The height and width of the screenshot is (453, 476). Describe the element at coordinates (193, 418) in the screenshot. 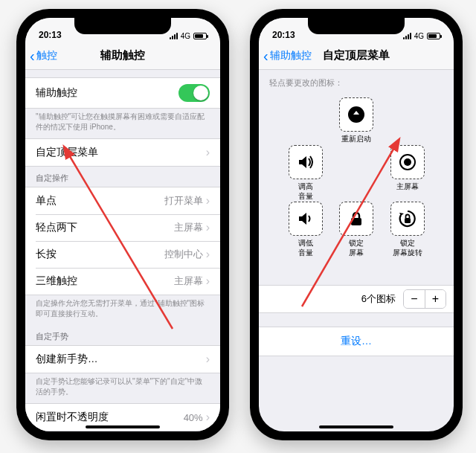

I see `idle-opacity-value: 40%` at that location.